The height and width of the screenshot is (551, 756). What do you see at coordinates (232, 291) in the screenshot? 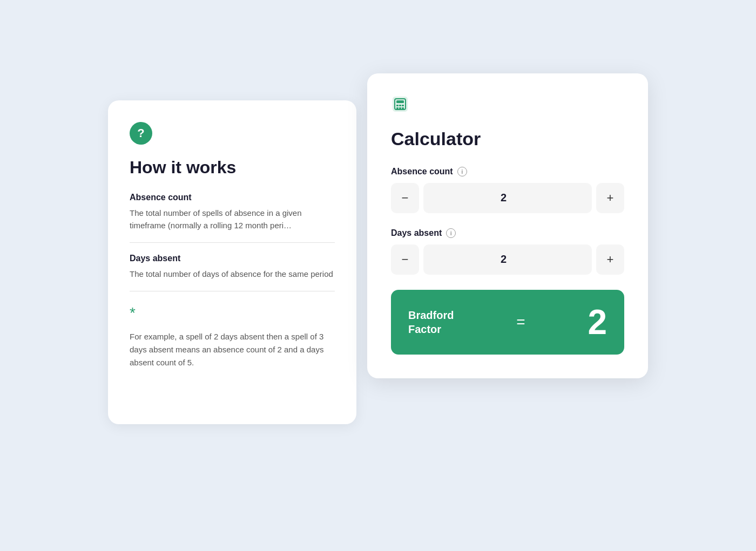
I see `divider` at bounding box center [232, 291].